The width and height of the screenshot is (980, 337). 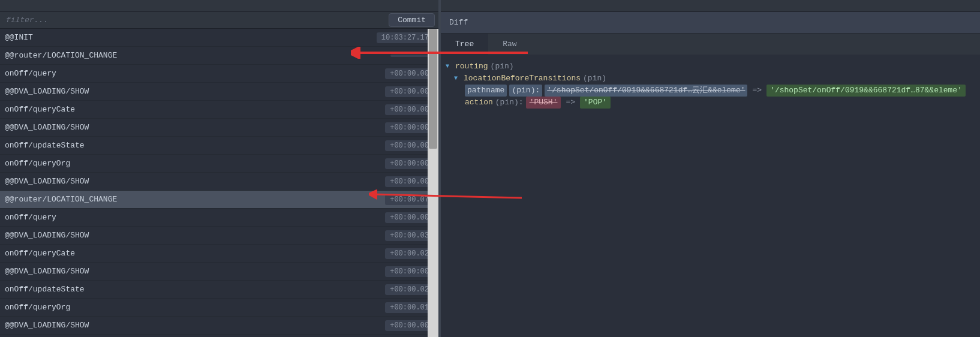 What do you see at coordinates (409, 200) in the screenshot?
I see `action-timestamp: +00:00.07` at bounding box center [409, 200].